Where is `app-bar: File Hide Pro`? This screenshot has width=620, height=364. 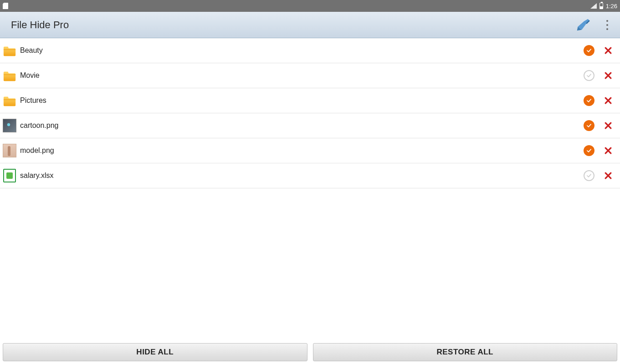 app-bar: File Hide Pro is located at coordinates (310, 25).